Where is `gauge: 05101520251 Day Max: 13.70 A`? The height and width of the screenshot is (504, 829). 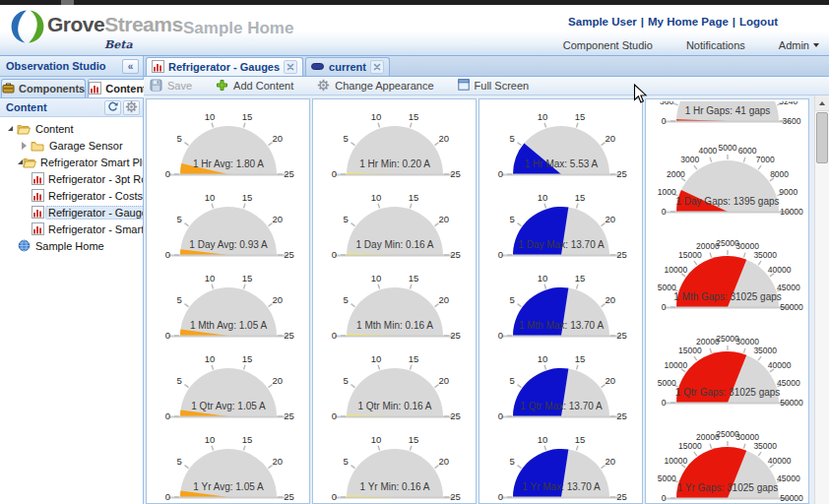
gauge: 05101520251 Day Max: 13.70 A is located at coordinates (561, 221).